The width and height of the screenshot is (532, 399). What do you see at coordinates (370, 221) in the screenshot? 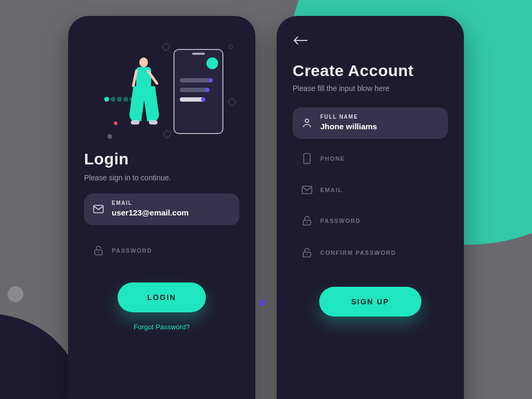
I see `signup-password-field: PASSWORD` at bounding box center [370, 221].